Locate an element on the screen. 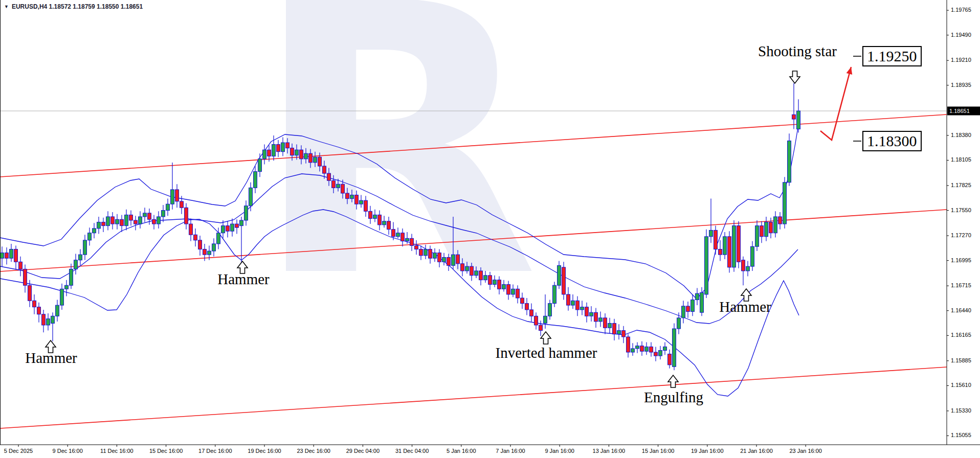 The height and width of the screenshot is (458, 980). price-axis-label: 1.15330 is located at coordinates (961, 410).